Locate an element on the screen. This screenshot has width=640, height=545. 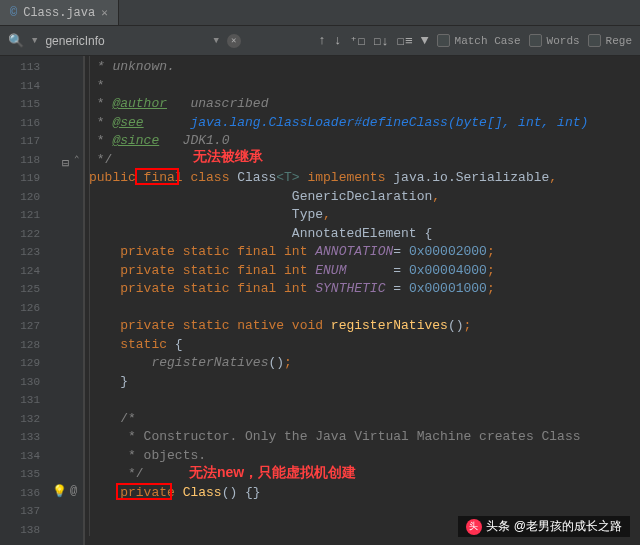
regex-label: Rege is located at coordinates (619, 41).